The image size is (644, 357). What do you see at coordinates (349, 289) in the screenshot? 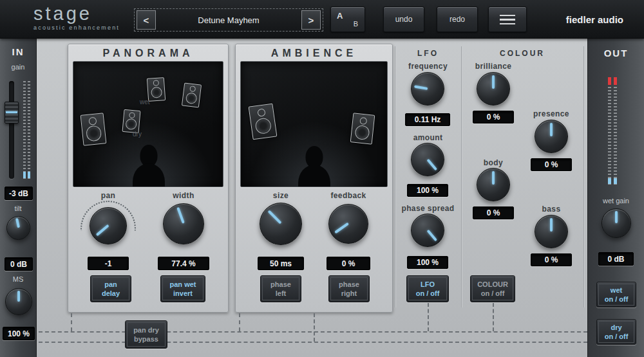
I see `phase-right-button: phase right` at bounding box center [349, 289].